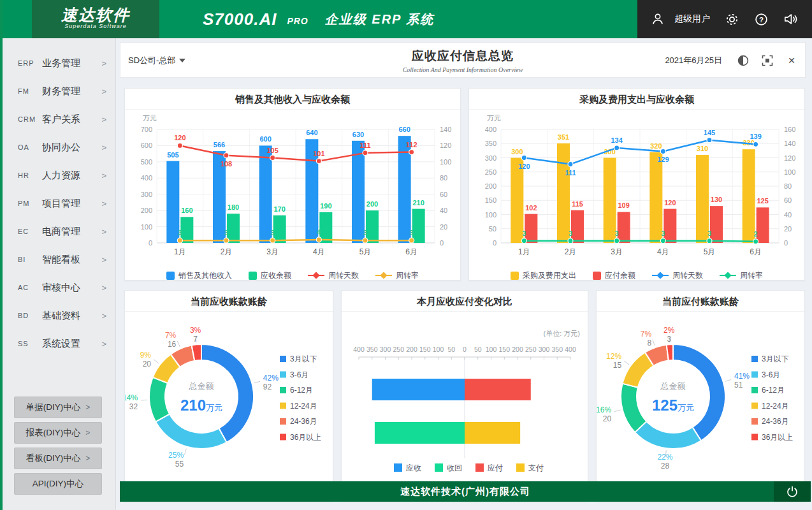 This screenshot has height=510, width=812. Describe the element at coordinates (59, 344) in the screenshot. I see `sidebar-item-ss: SS系统设置>` at that location.